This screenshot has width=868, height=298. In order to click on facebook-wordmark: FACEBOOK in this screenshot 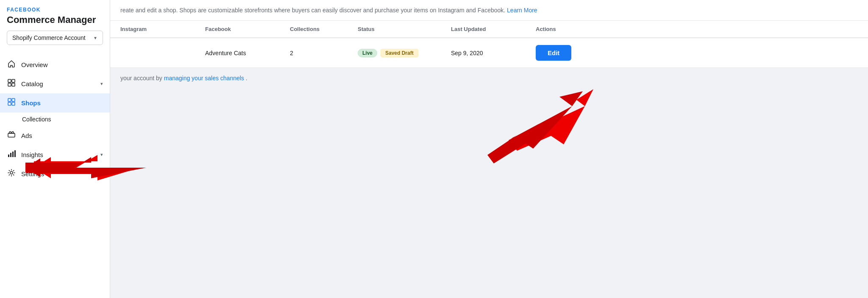, I will do `click(55, 10)`.